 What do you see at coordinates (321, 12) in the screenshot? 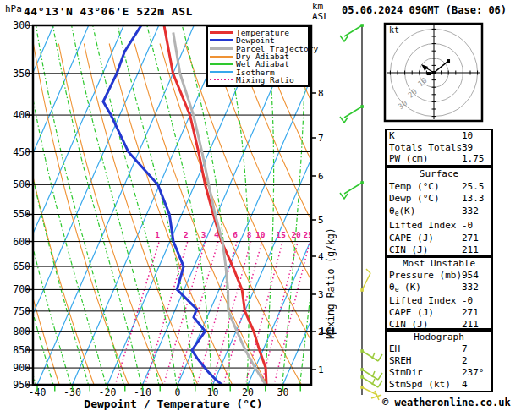
I see `altitude-axis-unit-label: km ASL` at bounding box center [321, 12].